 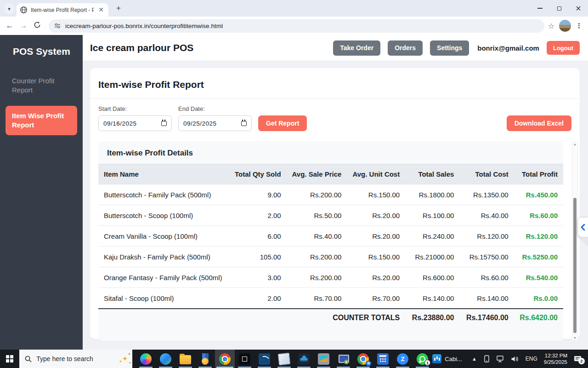 I want to click on chevron-left-icon, so click(x=583, y=227).